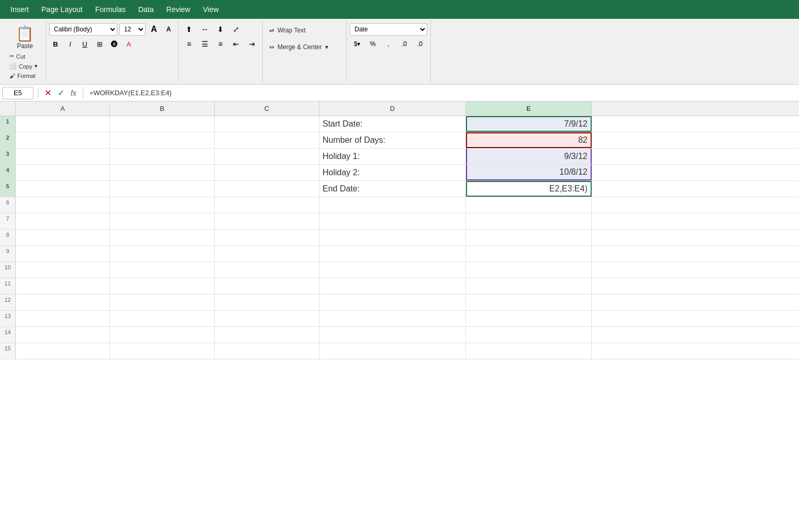 Image resolution: width=799 pixels, height=532 pixels. Describe the element at coordinates (63, 286) in the screenshot. I see `cell-a11` at that location.